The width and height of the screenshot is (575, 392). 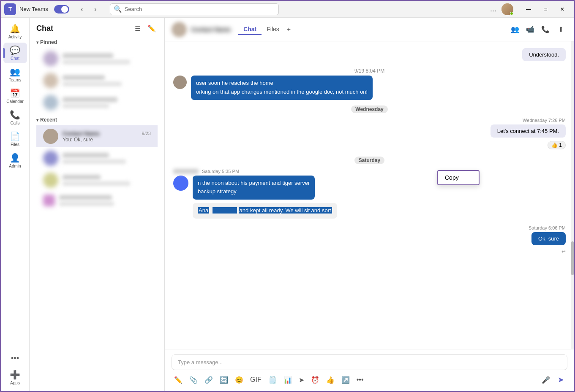 I want to click on toggle-circle, so click(x=65, y=9).